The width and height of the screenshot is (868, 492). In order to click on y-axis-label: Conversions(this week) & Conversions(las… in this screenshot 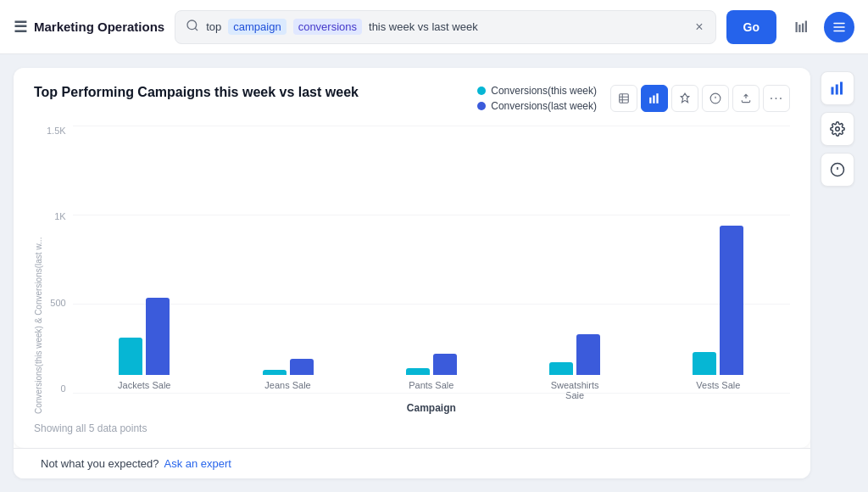, I will do `click(39, 270)`.